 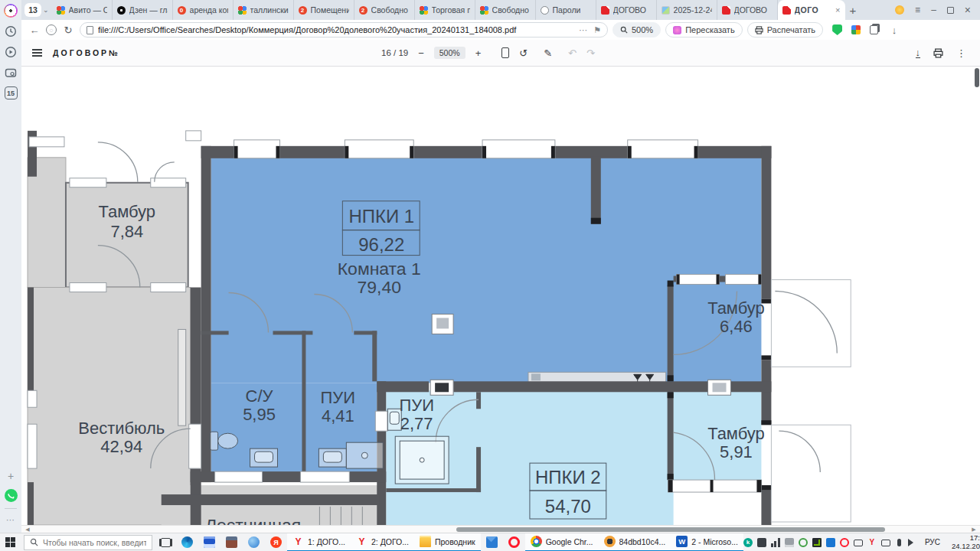 I want to click on tab-svobodno-2: Свободно, so click(x=505, y=10).